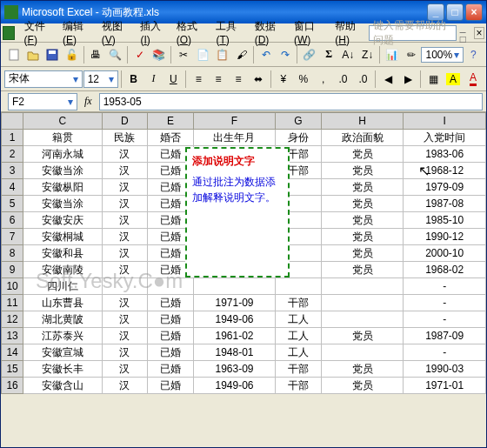  Describe the element at coordinates (170, 122) in the screenshot. I see `col-header: E` at that location.